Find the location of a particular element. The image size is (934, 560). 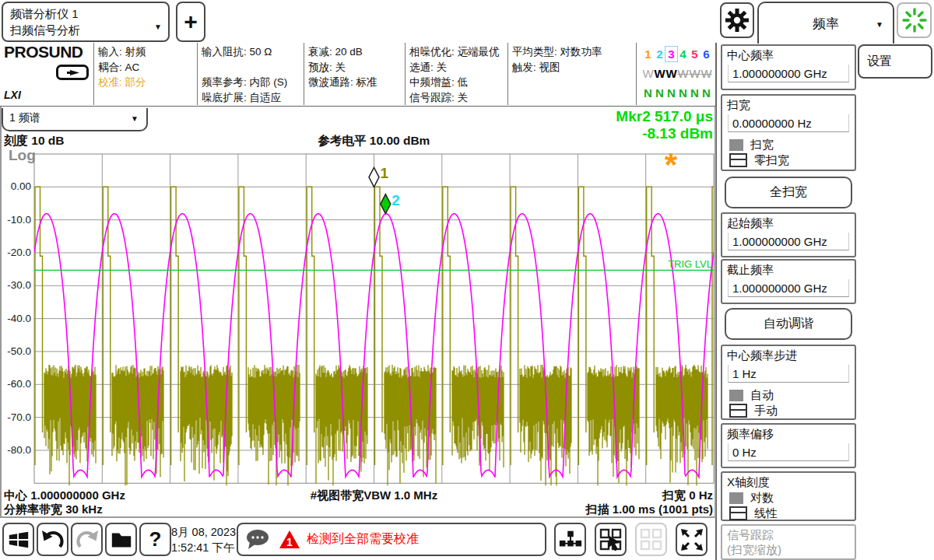

trace-4-normal-state: N is located at coordinates (683, 93).